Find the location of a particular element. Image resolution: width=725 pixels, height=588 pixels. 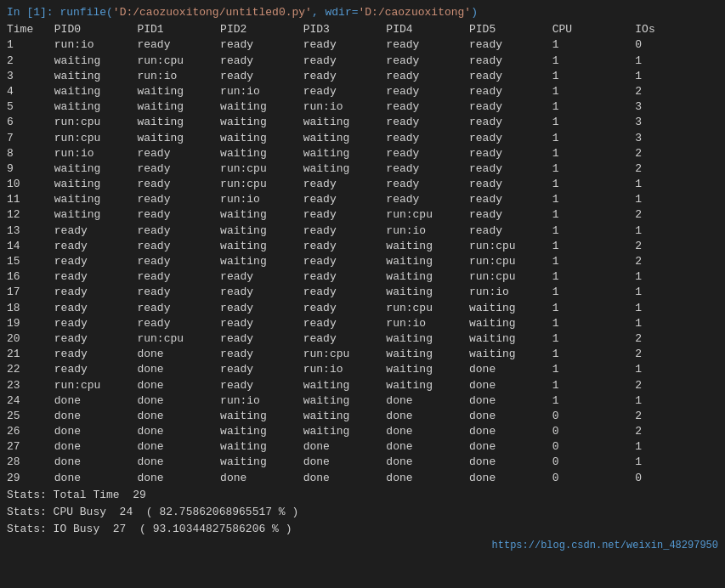

cell-1-5: ready is located at coordinates (428, 61).